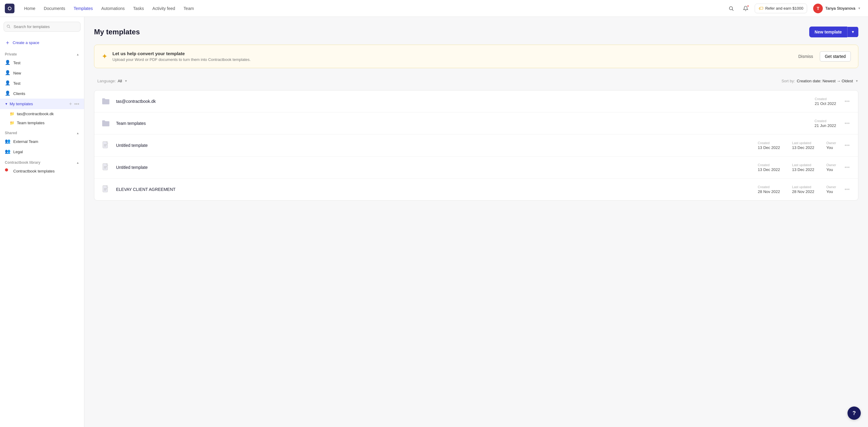  Describe the element at coordinates (451, 56) in the screenshot. I see `banner-content: Let us help convert your template Upload…` at that location.